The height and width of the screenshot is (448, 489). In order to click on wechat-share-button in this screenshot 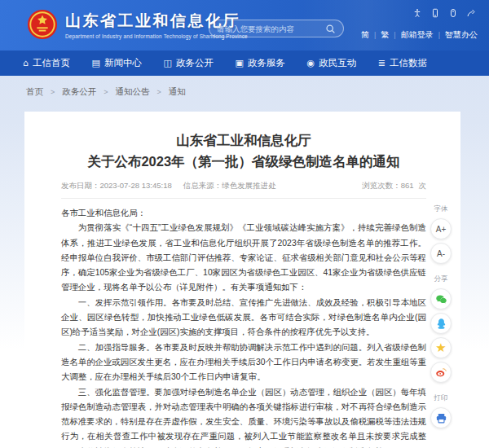, I will do `click(441, 299)`.